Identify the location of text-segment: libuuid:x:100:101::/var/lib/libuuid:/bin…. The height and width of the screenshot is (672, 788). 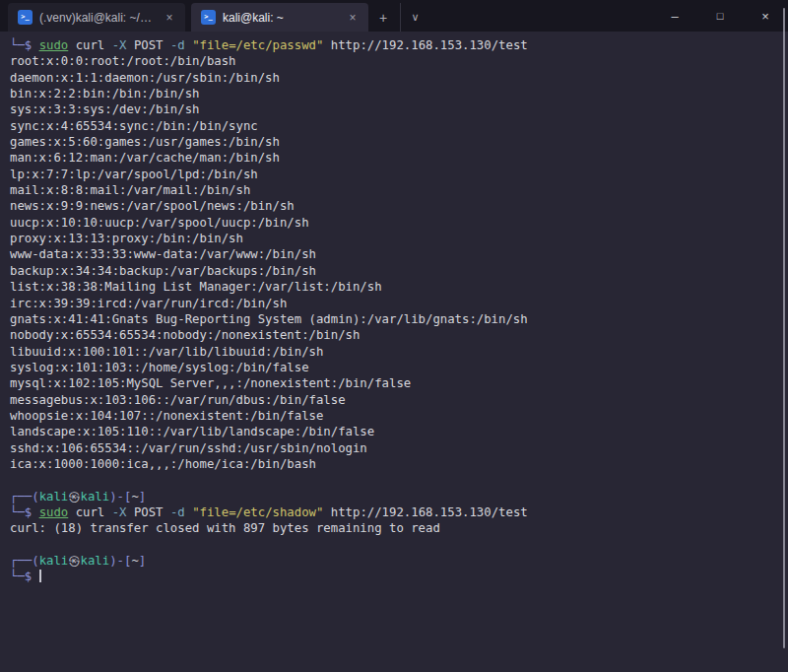
(166, 352).